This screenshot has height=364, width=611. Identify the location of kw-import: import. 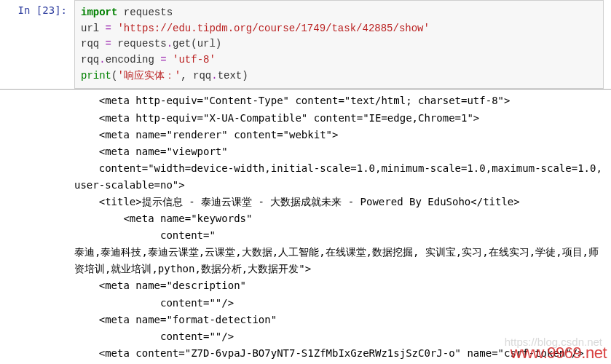
(99, 12).